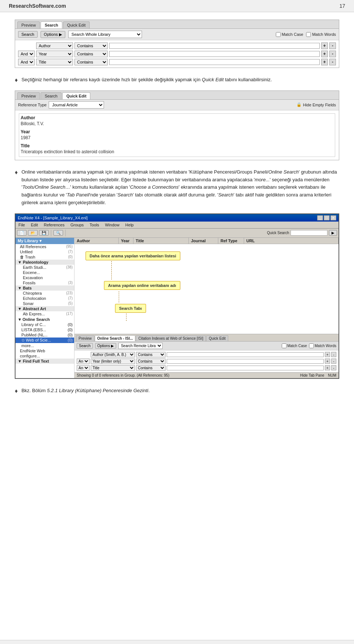 The height and width of the screenshot is (644, 354). I want to click on sidebar-group-abstract-art: ▼ Abstract Art, so click(45, 309).